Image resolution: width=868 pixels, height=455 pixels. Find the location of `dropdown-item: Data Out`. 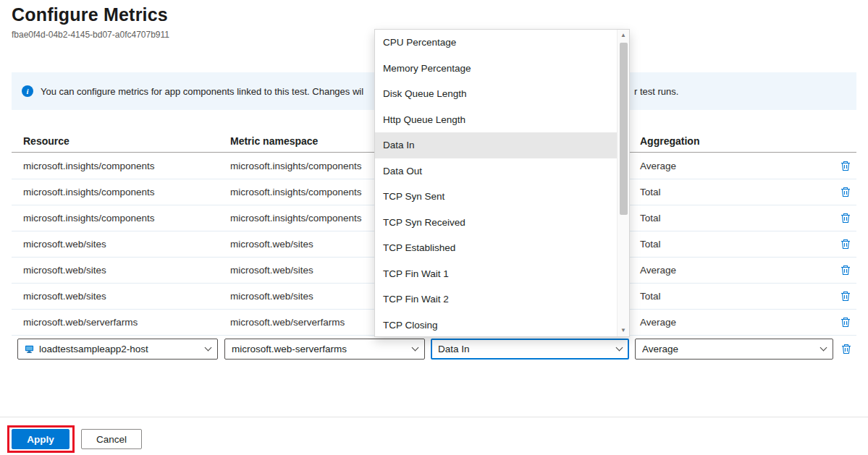

dropdown-item: Data Out is located at coordinates (496, 171).